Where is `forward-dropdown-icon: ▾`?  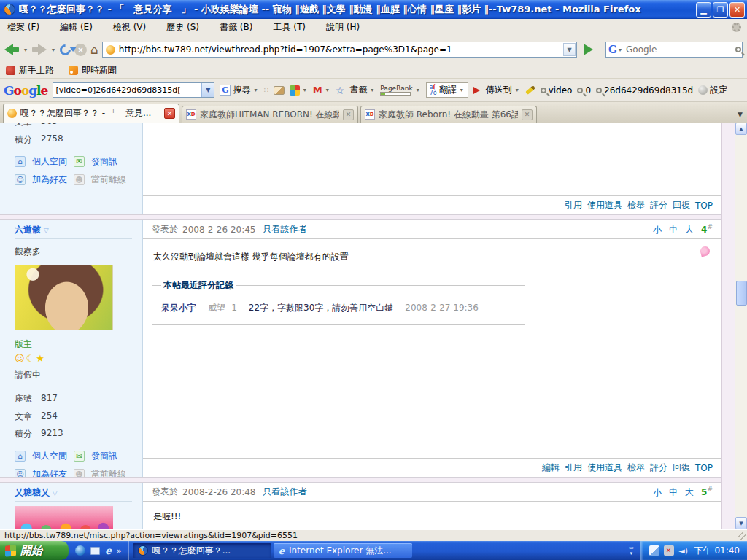 forward-dropdown-icon: ▾ is located at coordinates (53, 50).